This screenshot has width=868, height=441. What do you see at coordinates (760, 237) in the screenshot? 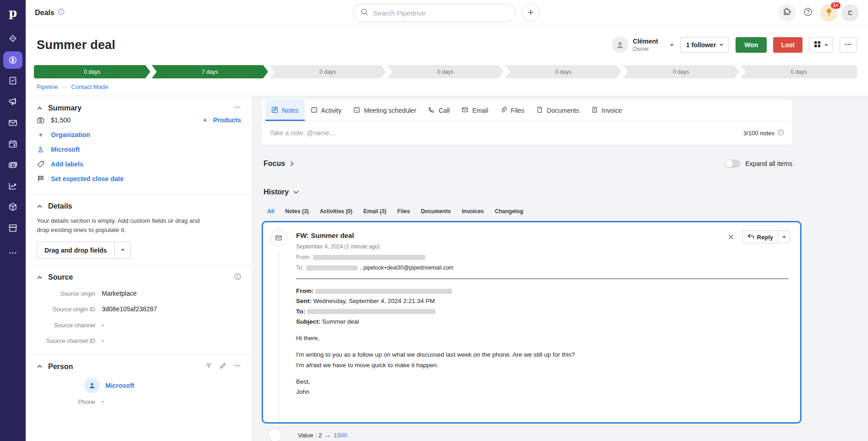
I see `reply-button: Reply` at bounding box center [760, 237].